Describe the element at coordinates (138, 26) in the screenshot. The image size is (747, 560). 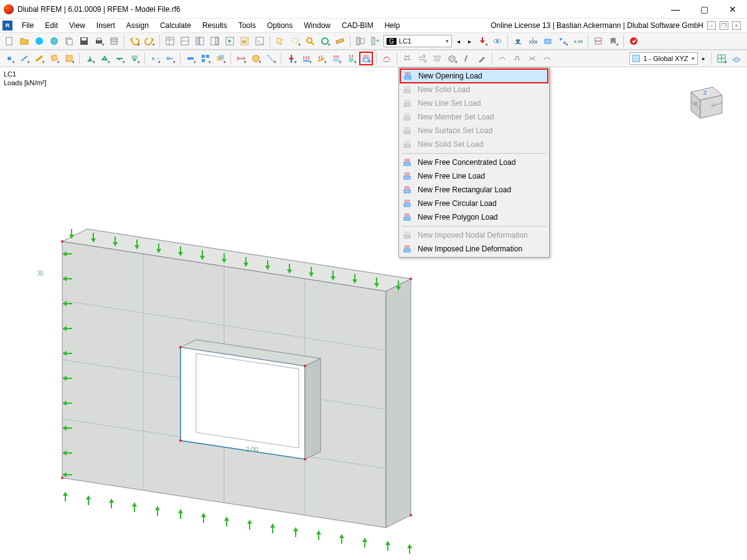
I see `menu-assign: Assign` at that location.